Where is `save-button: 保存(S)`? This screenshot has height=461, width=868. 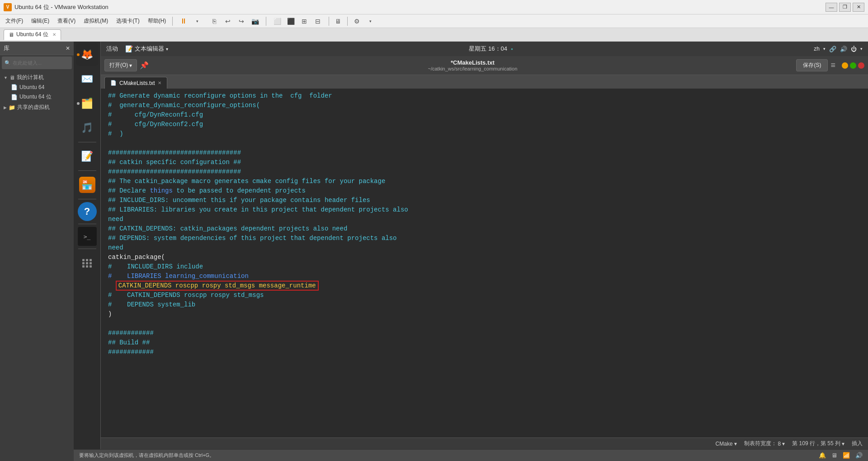
save-button: 保存(S) is located at coordinates (812, 65).